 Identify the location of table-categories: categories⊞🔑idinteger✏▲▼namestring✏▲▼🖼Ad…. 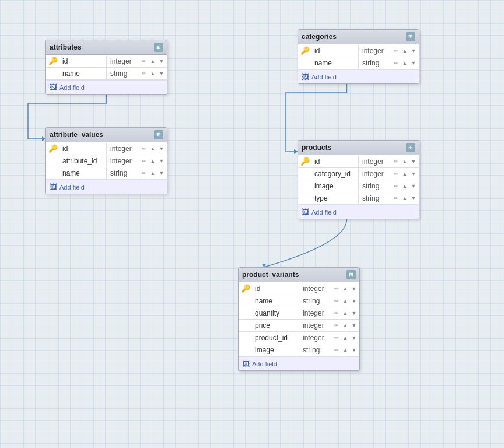
(358, 57).